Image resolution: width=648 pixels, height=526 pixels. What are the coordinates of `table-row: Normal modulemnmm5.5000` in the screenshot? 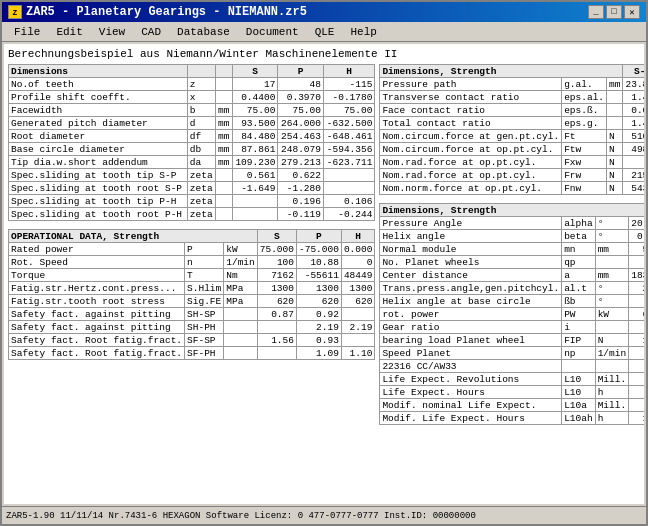 It's located at (512, 250).